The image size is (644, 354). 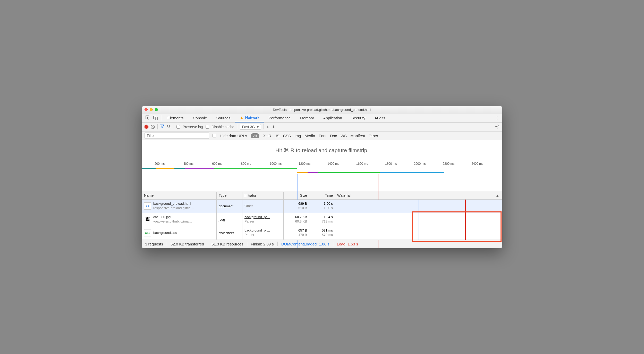 I want to click on tab-application: Application, so click(x=333, y=118).